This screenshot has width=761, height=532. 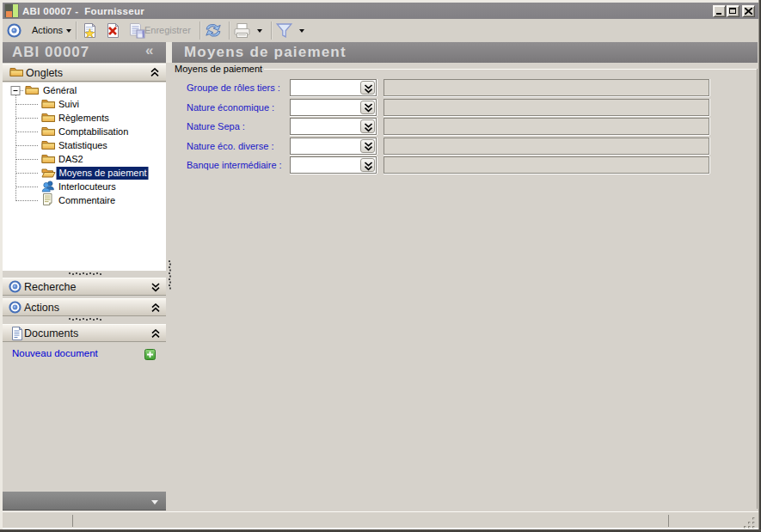 What do you see at coordinates (88, 187) in the screenshot?
I see `svg-text: Interlocuteurs` at bounding box center [88, 187].